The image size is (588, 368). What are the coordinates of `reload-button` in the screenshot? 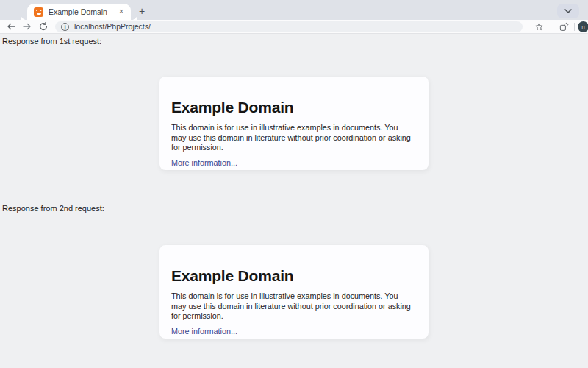 It's located at (43, 26).